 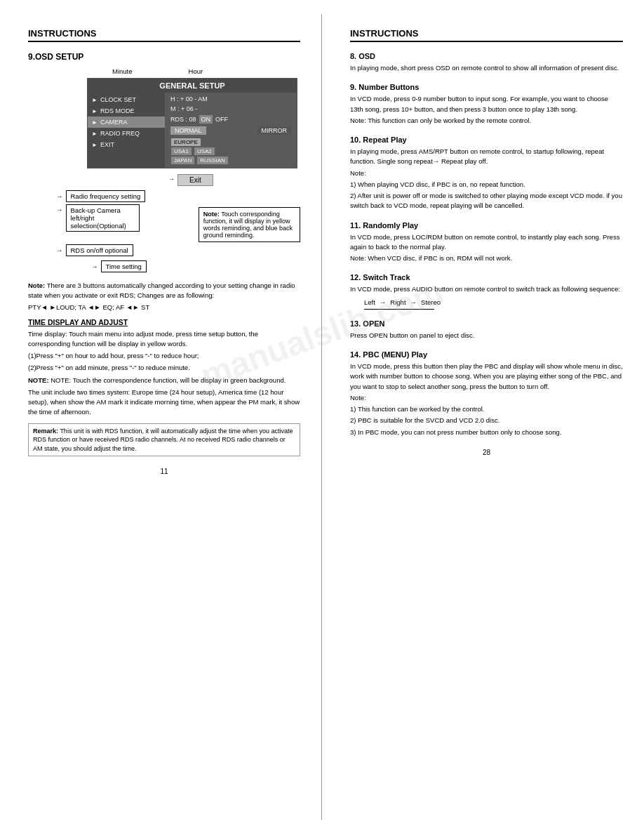 What do you see at coordinates (487, 225) in the screenshot?
I see `section11-title: 11. Randomly Play` at bounding box center [487, 225].